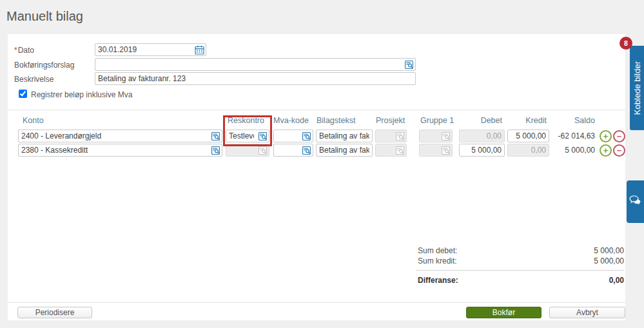 The height and width of the screenshot is (328, 644). What do you see at coordinates (255, 79) in the screenshot?
I see `beskrivelse-field` at bounding box center [255, 79].